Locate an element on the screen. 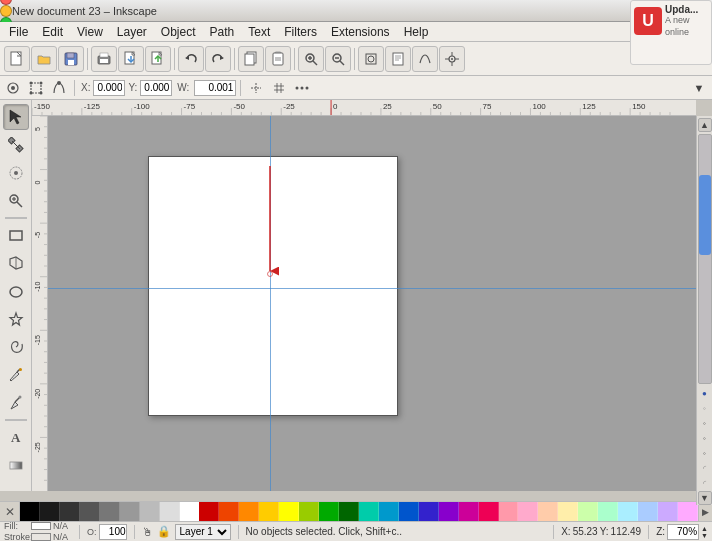 This screenshot has height=541, width=712. node-tool is located at coordinates (16, 145).